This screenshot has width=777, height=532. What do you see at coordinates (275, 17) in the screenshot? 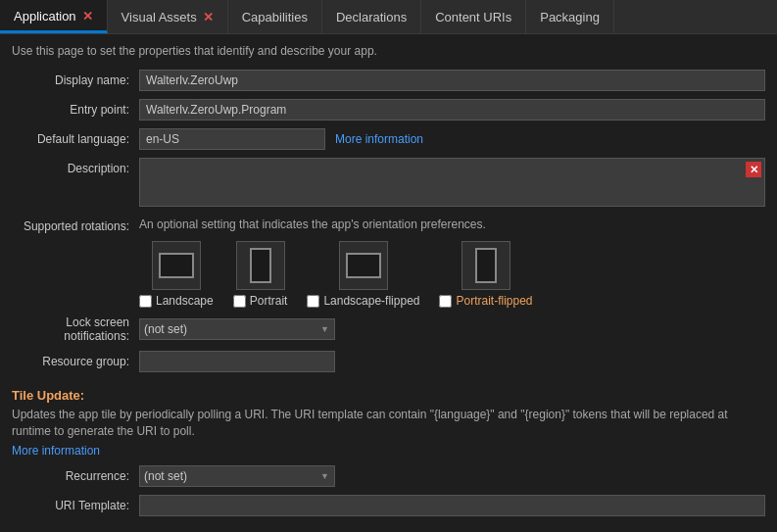
I see `tab-capabilities: Capabilities` at bounding box center [275, 17].